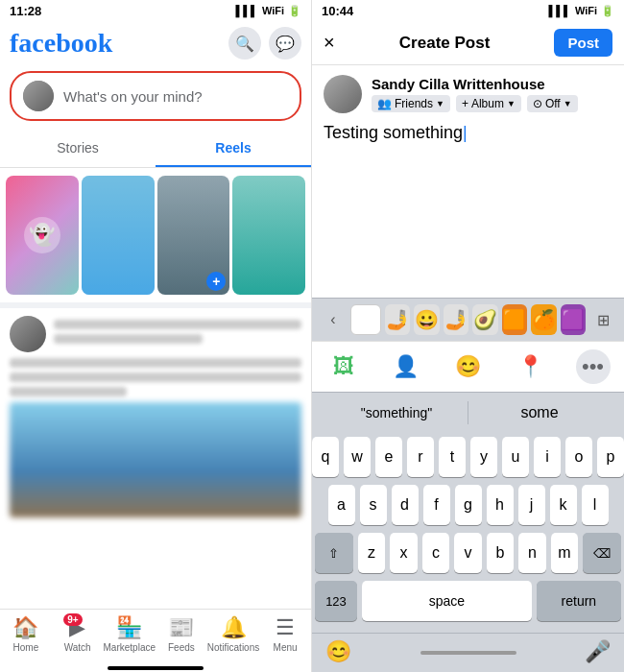 This screenshot has height=672, width=624. I want to click on battery-icon-left: 🔋, so click(295, 12).